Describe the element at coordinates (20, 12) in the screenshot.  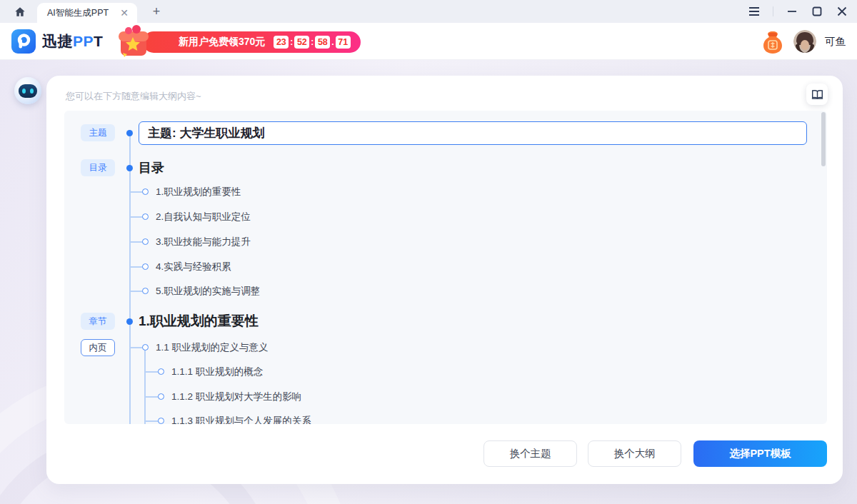
I see `home-icon` at that location.